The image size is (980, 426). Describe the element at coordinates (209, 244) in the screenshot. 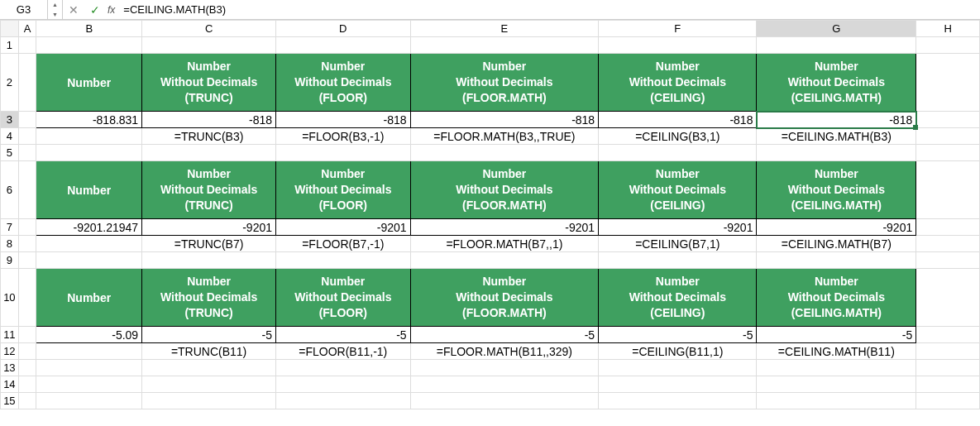

I see `formula-trunc-1: =TRUNC(B7)` at that location.